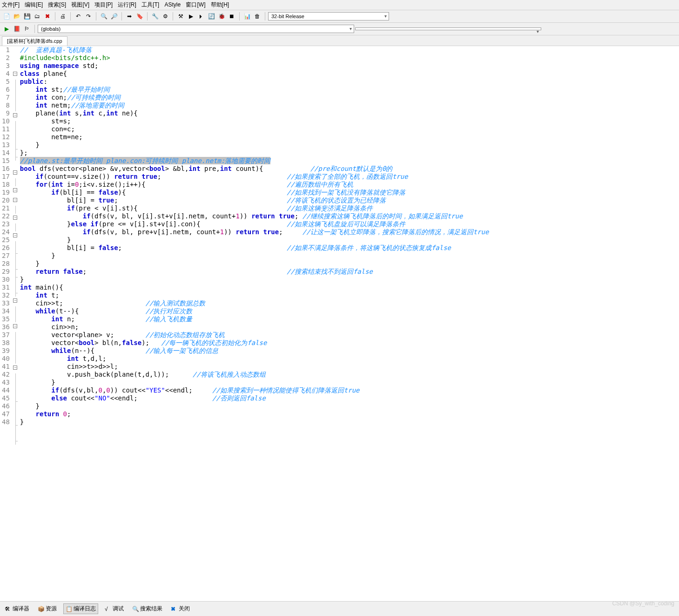  I want to click on fold-column: −−−−−−−−−−, so click(15, 245).